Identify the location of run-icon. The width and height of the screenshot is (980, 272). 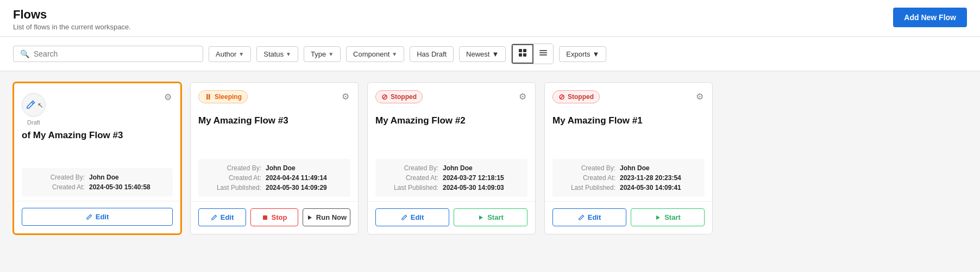
(310, 218).